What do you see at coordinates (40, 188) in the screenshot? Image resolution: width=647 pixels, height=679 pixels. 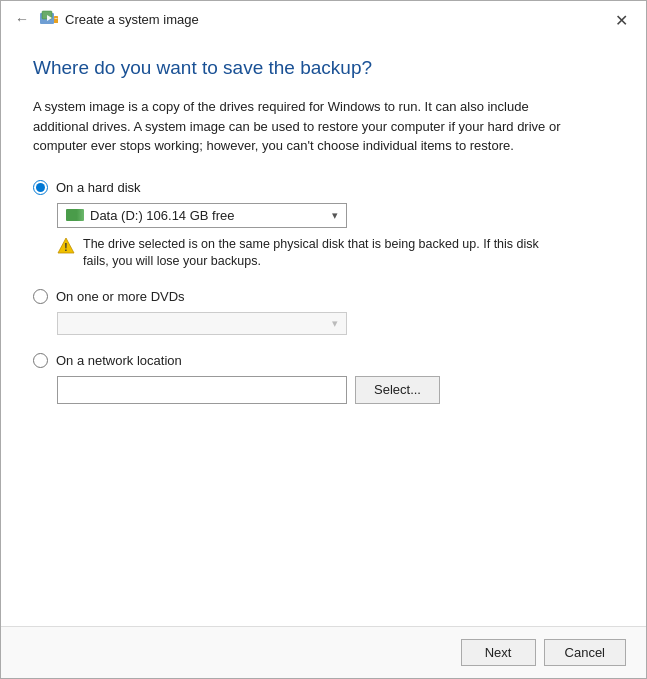 I see `hard-disk-radio` at bounding box center [40, 188].